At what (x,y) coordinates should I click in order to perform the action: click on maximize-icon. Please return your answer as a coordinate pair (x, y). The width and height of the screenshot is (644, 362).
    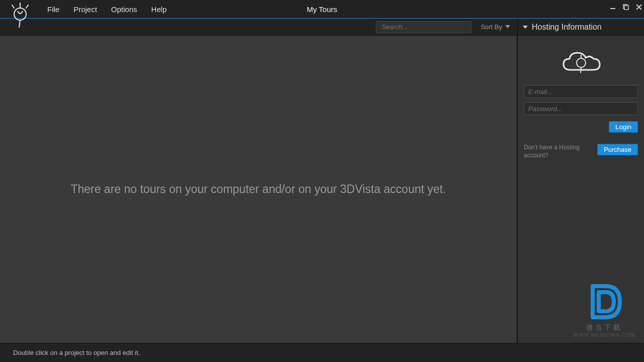
    Looking at the image, I should click on (626, 7).